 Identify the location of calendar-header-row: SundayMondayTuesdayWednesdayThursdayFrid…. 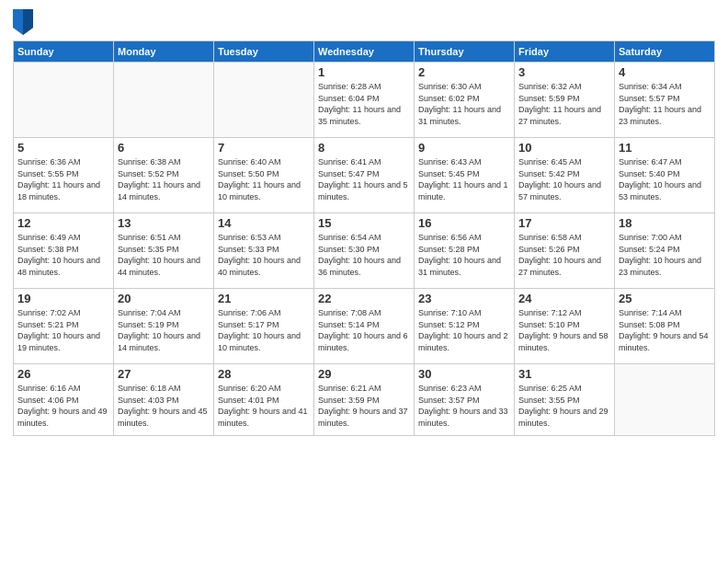
(364, 52).